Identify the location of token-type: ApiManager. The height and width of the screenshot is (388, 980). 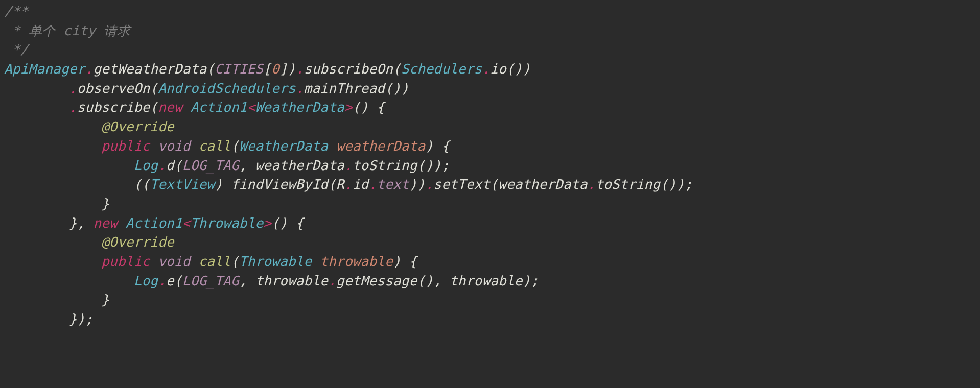
(45, 69).